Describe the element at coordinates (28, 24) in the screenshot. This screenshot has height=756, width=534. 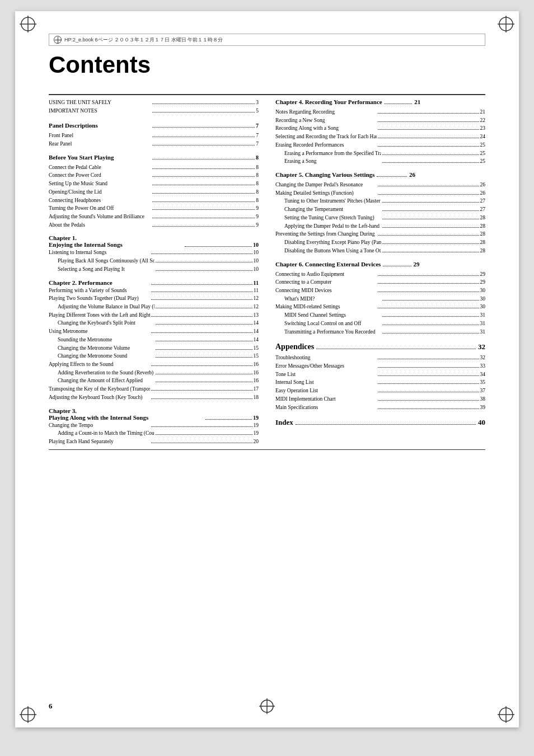
I see `corner-mark-tl` at that location.